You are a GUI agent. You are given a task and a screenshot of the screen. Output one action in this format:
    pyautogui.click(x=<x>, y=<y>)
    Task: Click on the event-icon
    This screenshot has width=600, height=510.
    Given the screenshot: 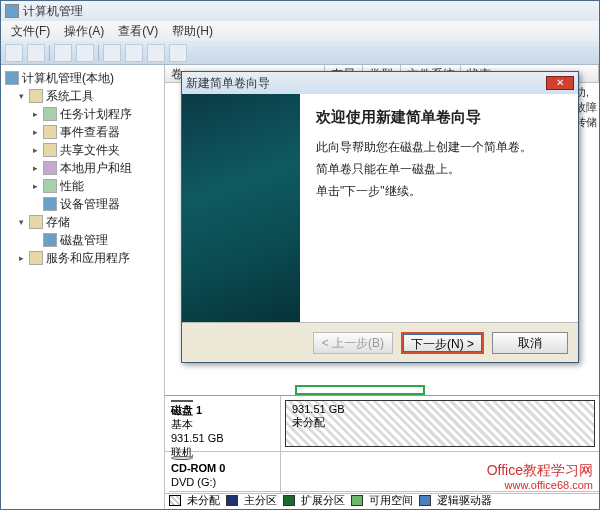 What is the action you would take?
    pyautogui.click(x=50, y=132)
    